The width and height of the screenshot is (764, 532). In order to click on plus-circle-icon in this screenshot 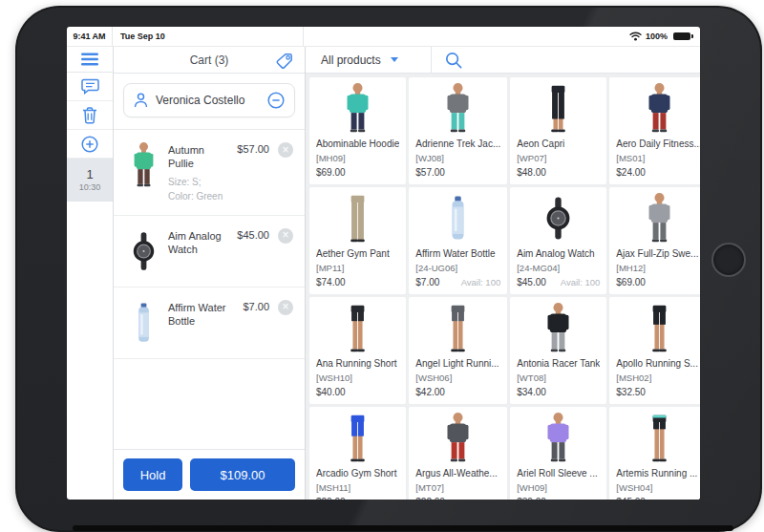, I will do `click(90, 144)`.